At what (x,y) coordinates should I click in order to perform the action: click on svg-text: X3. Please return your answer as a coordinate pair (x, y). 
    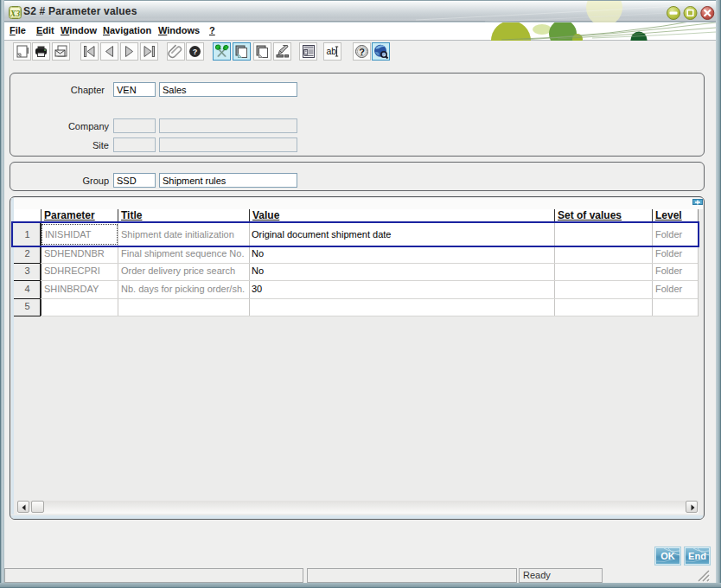
    Looking at the image, I should click on (16, 14).